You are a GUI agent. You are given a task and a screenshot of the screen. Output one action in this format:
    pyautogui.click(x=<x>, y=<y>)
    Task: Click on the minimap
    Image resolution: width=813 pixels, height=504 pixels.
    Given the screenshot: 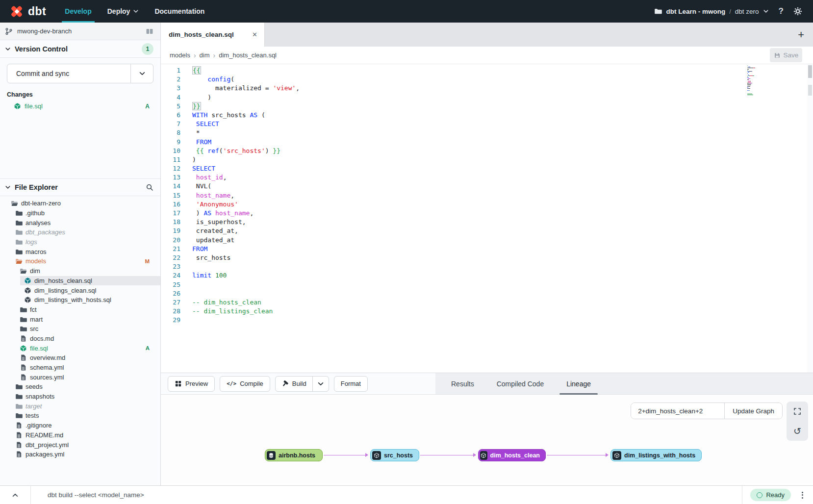 What is the action you would take?
    pyautogui.click(x=757, y=81)
    